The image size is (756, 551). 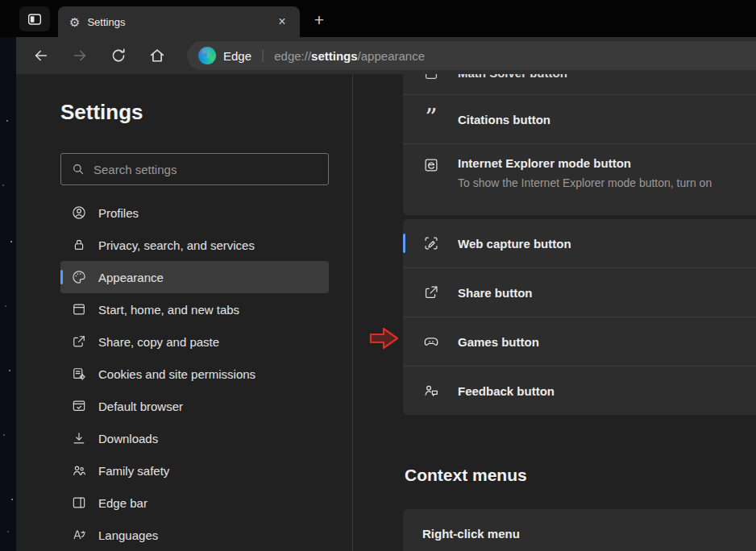 What do you see at coordinates (140, 406) in the screenshot?
I see `sidebar-item-label: Default browser` at bounding box center [140, 406].